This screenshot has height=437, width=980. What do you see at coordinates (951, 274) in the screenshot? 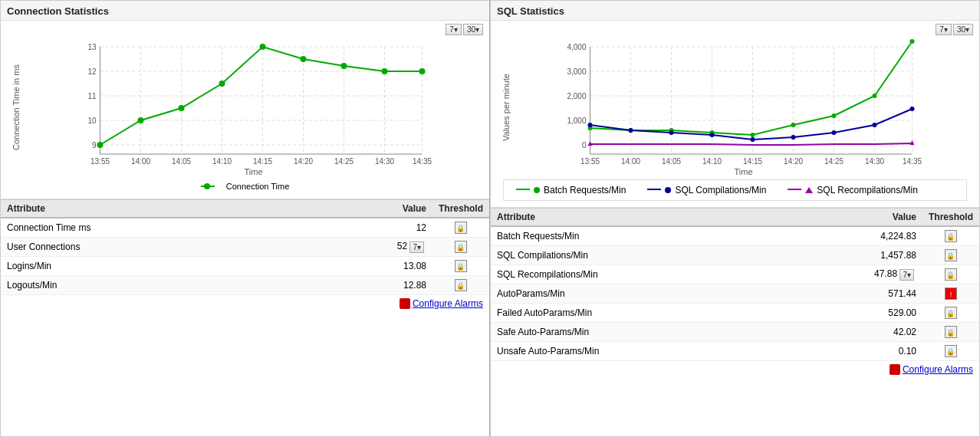
I see `sql-recompilations-threshold-icon: 🔒` at bounding box center [951, 274].